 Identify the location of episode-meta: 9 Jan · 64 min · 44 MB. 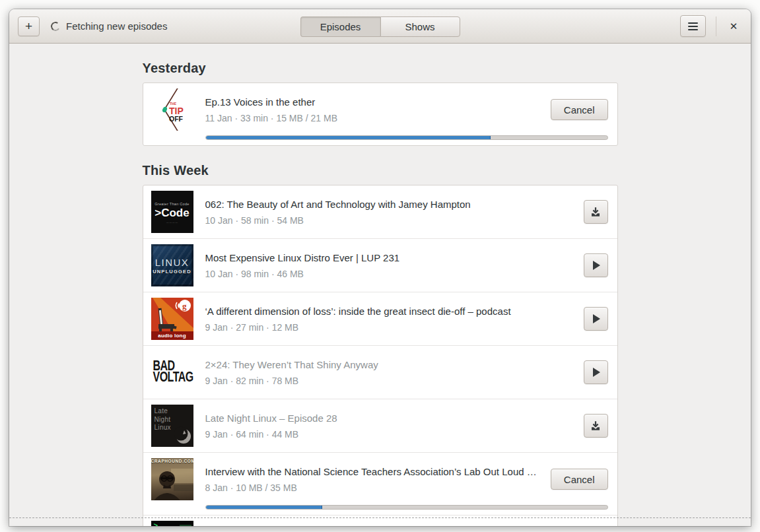
(388, 434).